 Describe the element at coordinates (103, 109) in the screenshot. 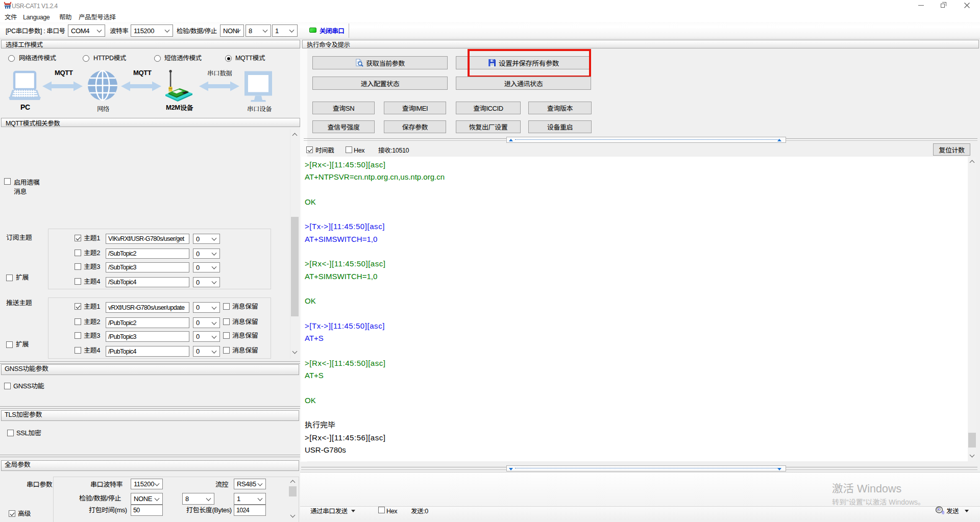

I see `svg-text: 网络` at that location.